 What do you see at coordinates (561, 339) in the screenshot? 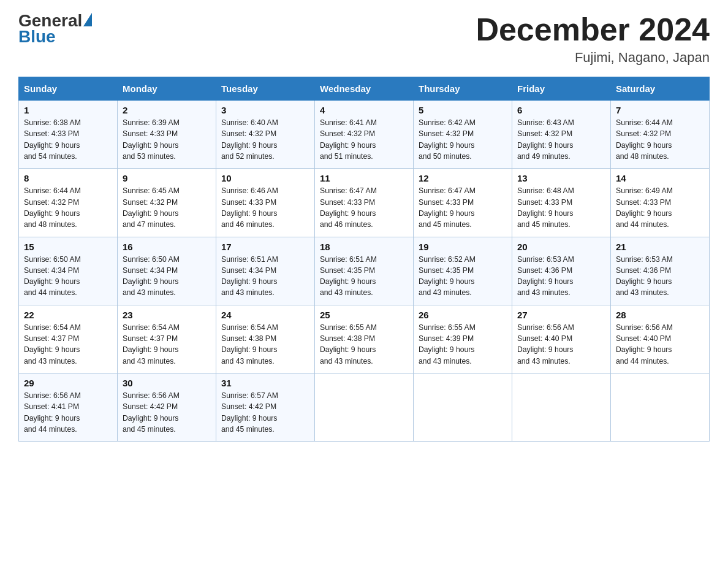
I see `calendar-cell: 27 Sunrise: 6:56 AMSunset: 4:40 PMDaylig…` at bounding box center [561, 339].